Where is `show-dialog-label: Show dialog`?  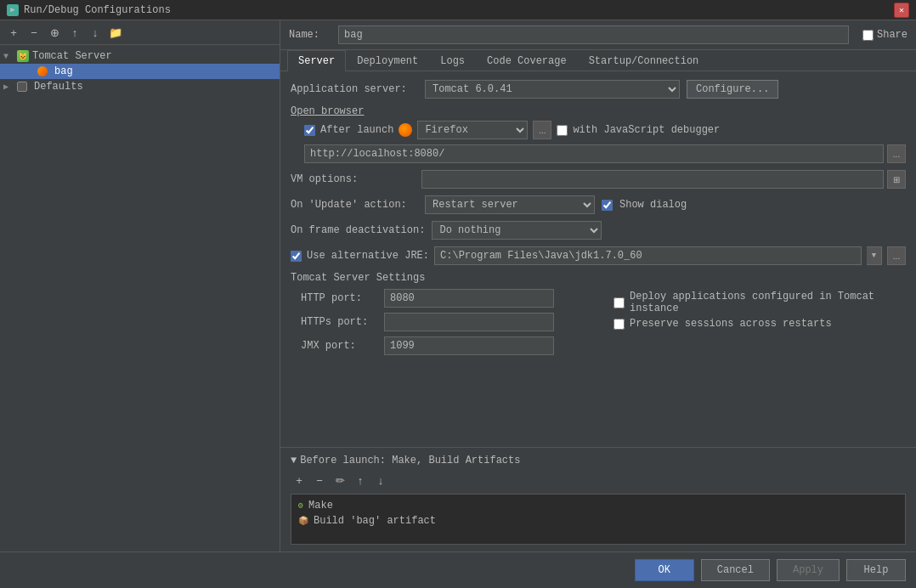 show-dialog-label: Show dialog is located at coordinates (653, 205).